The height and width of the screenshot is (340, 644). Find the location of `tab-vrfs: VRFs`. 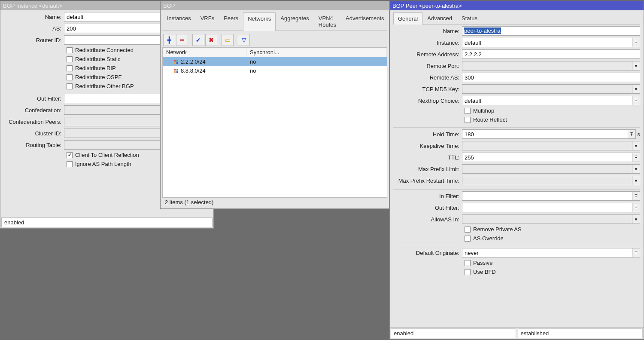

tab-vrfs: VRFs is located at coordinates (208, 21).